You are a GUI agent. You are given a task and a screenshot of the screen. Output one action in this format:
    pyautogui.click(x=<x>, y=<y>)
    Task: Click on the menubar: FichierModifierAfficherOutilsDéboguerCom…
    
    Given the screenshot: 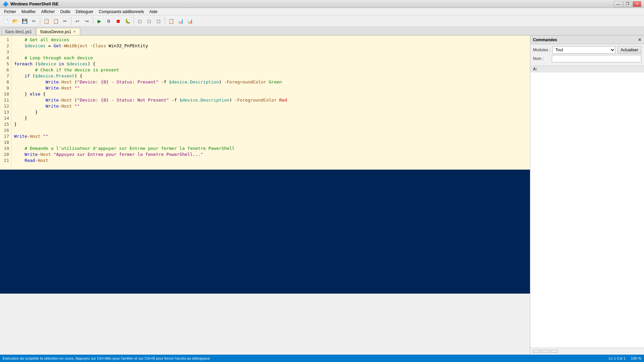 What is the action you would take?
    pyautogui.click(x=322, y=12)
    